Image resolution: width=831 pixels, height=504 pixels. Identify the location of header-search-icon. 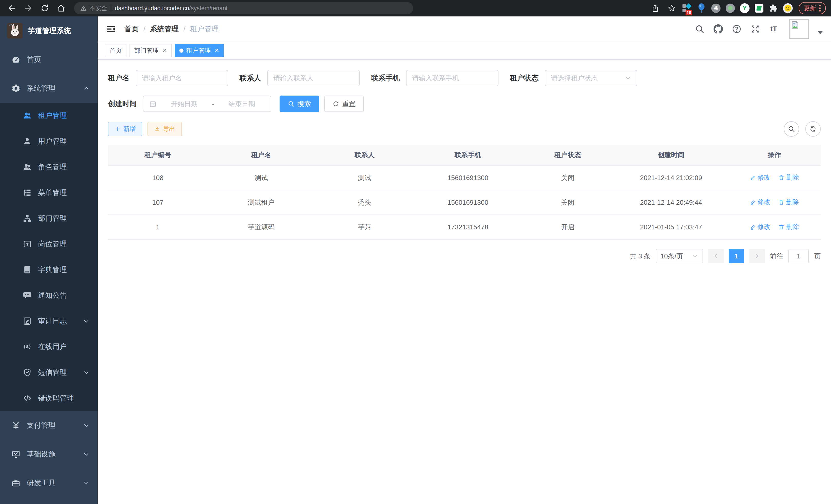
(699, 29).